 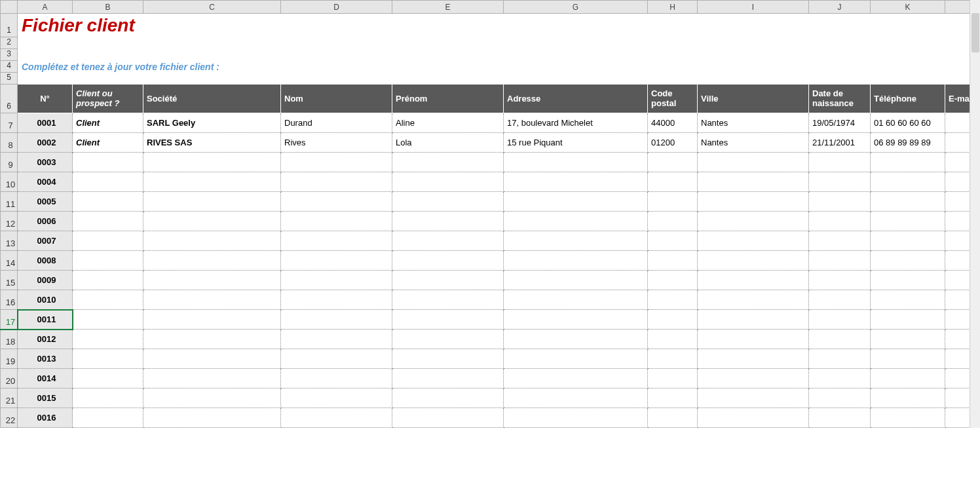 I want to click on row-head-12: 12, so click(x=9, y=221).